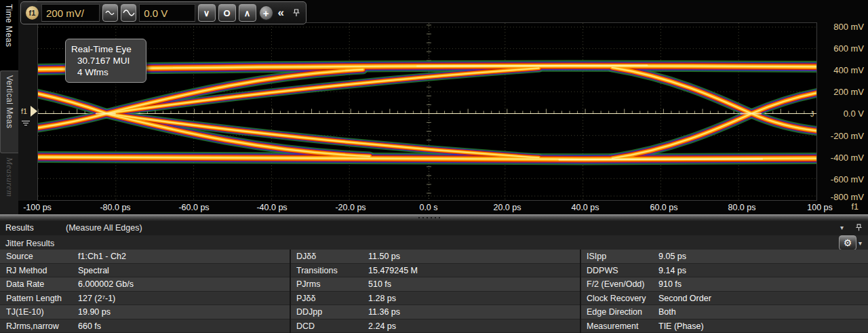 The image size is (868, 333). Describe the element at coordinates (110, 13) in the screenshot. I see `waveform-small-icon` at that location.